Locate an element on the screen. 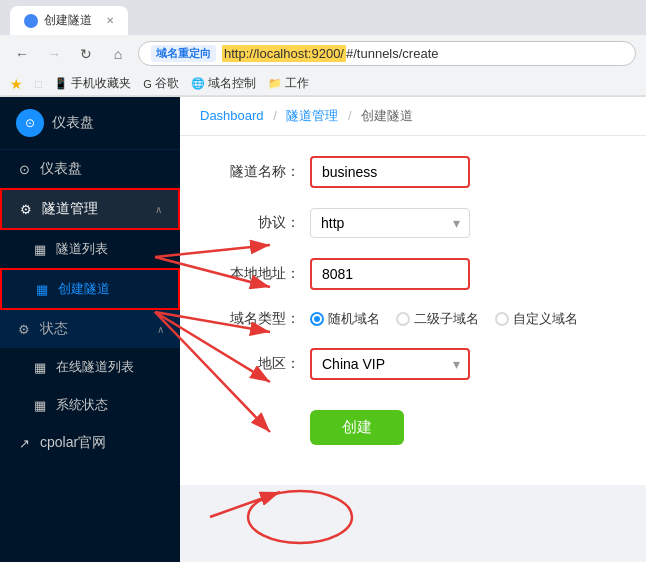 Image resolution: width=646 pixels, height=562 pixels. sidebar-cpolar-label: cpolar官网 is located at coordinates (73, 443).